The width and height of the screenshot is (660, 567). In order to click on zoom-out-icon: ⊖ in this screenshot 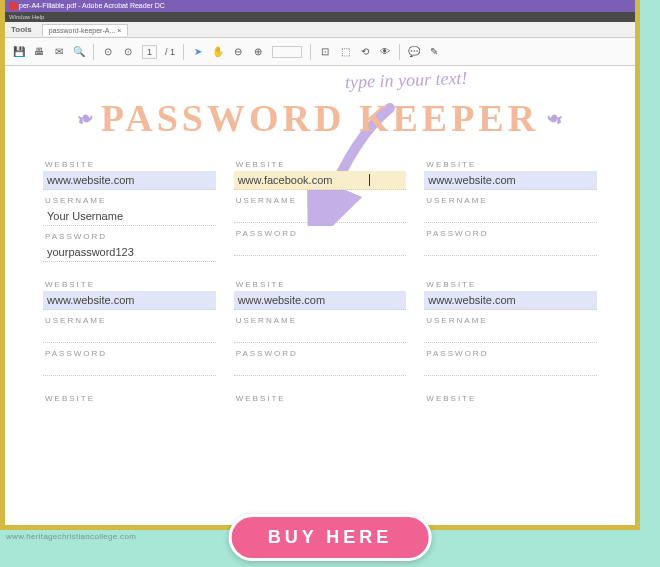, I will do `click(238, 52)`.